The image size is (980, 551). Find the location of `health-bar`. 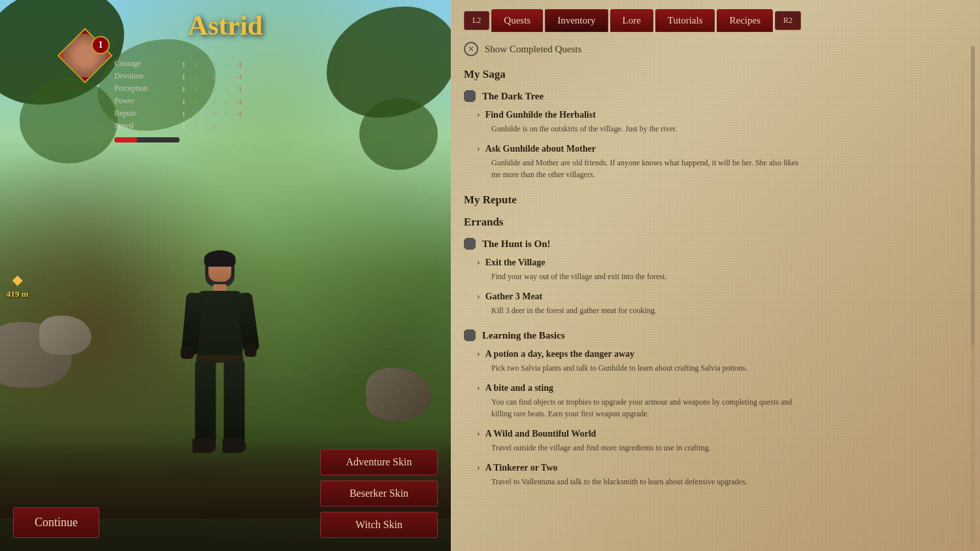

health-bar is located at coordinates (125, 140).